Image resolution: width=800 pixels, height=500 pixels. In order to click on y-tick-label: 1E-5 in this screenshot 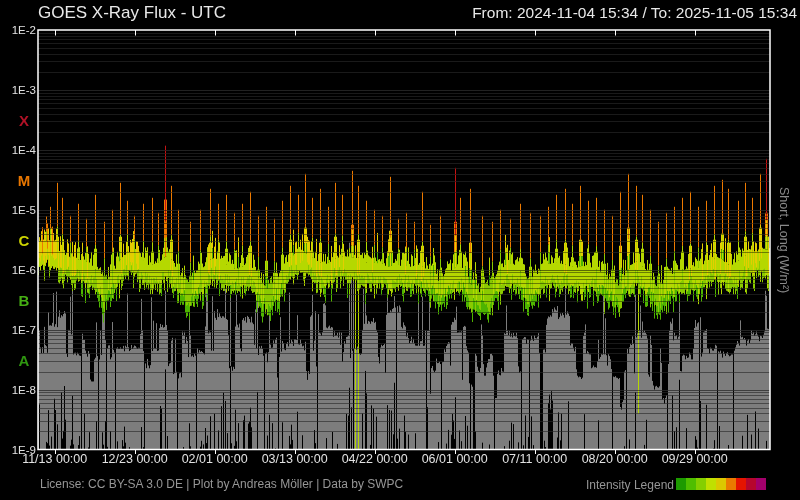, I will do `click(19, 210)`.